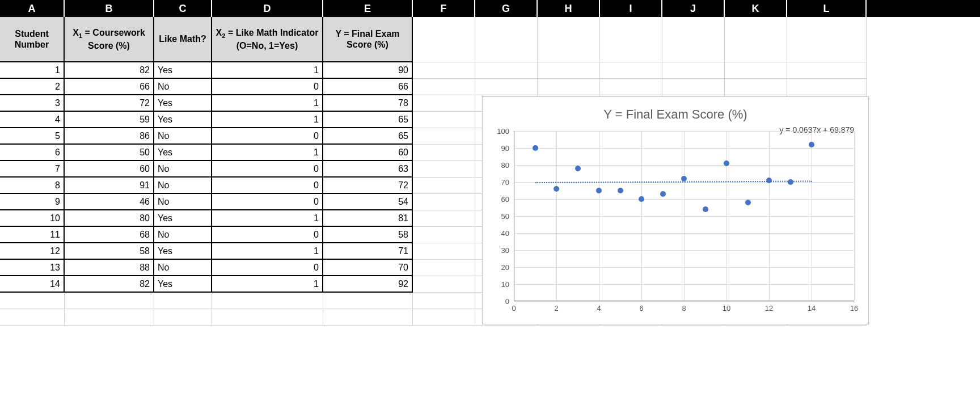 The image size is (980, 397). Describe the element at coordinates (368, 186) in the screenshot. I see `cell-final-exam-score: 72` at that location.